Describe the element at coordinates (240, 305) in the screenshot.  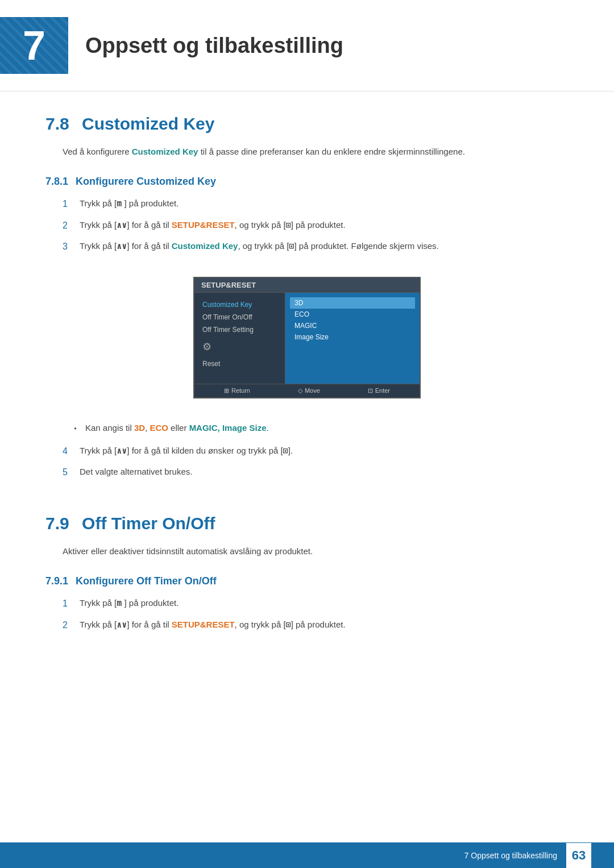
I see `menu-item-customized: Customized Key` at that location.